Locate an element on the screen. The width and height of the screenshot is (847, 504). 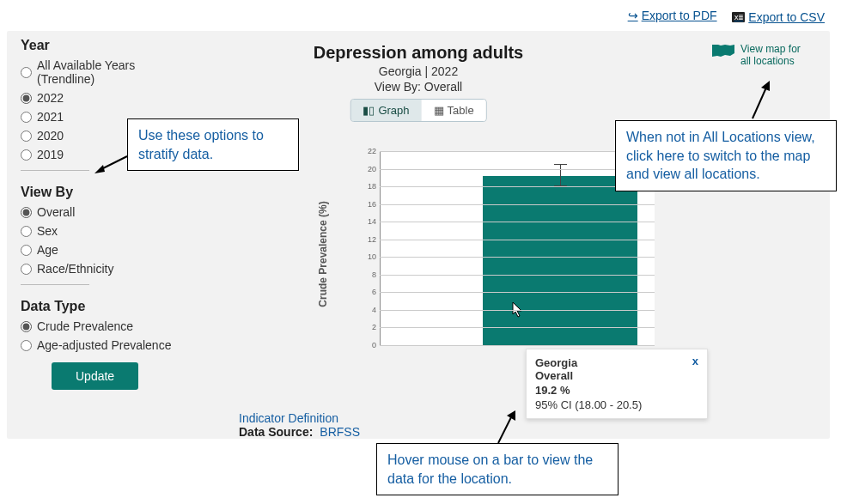
export-csv-link: x≣Export to CSV is located at coordinates (778, 17).